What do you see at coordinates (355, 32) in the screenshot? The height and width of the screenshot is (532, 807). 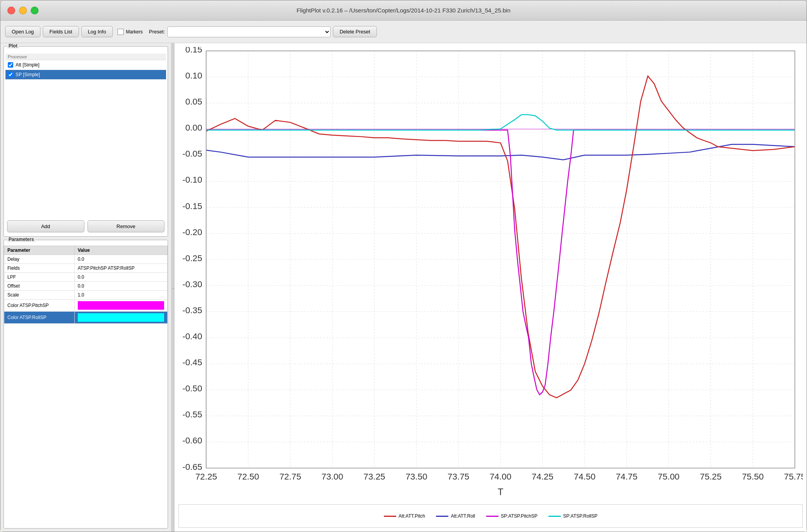 I see `delete-preset-button: Delete Preset` at bounding box center [355, 32].